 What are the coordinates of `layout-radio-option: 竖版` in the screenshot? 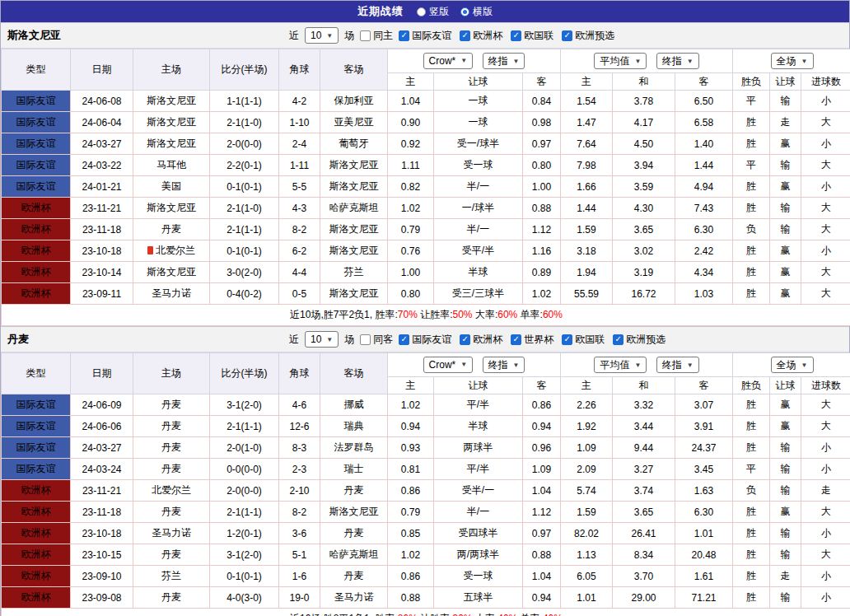 It's located at (433, 12).